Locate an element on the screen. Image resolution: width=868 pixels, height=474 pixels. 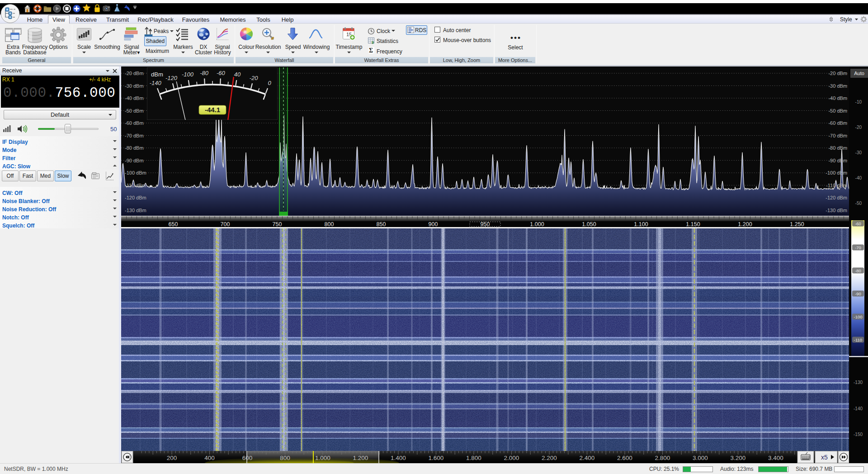
svg-text: 1.600 is located at coordinates (436, 458).